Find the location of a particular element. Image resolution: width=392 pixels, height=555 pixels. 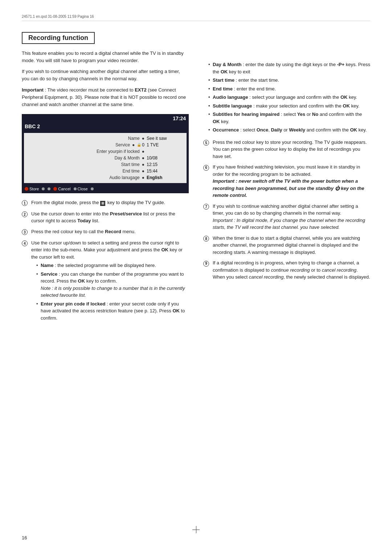

tv-label-pin: Enter yourpin if locked is located at coordinates (118, 151).